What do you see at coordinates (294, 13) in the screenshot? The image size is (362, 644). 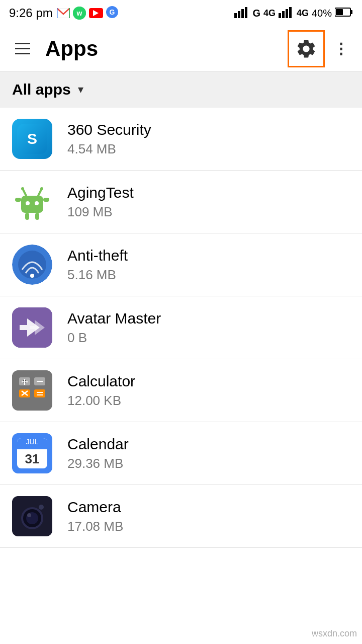 I see `status-bar-right: G 4G 4G 40%` at bounding box center [294, 13].